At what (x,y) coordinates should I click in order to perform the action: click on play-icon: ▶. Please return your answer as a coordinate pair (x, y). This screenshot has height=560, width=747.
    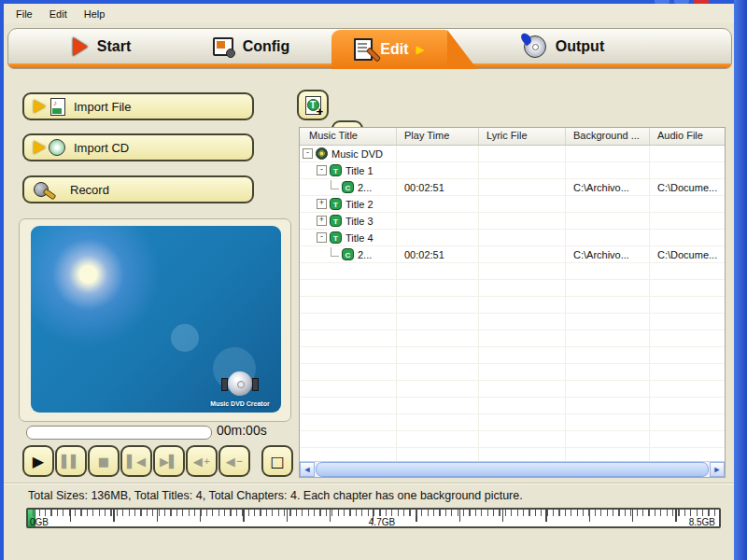
    Looking at the image, I should click on (38, 461).